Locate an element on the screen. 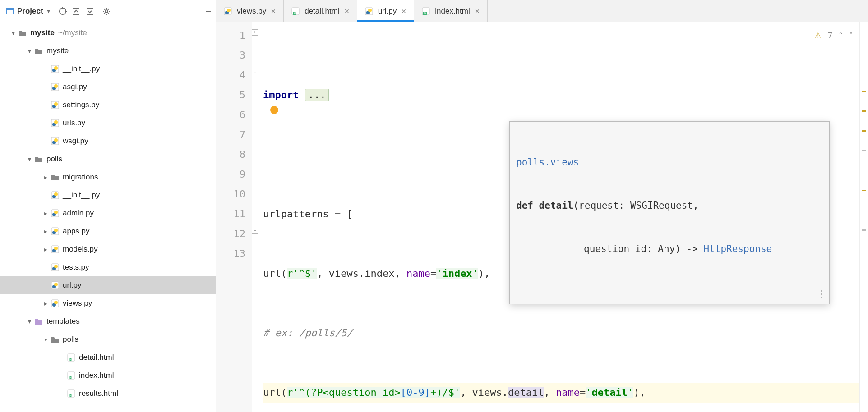 This screenshot has height=412, width=868. editor-tab-detail-html: Hdetail.html✕ is located at coordinates (320, 11).